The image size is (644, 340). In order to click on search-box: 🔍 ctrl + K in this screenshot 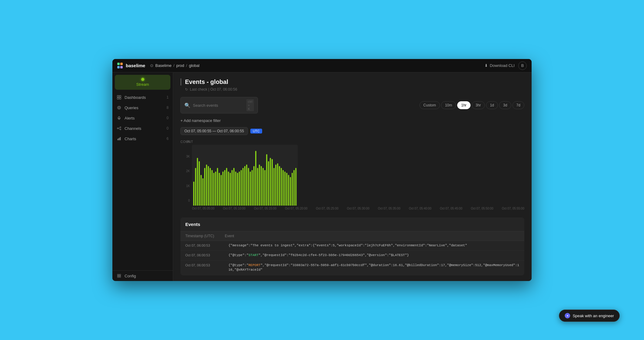, I will do `click(219, 105)`.